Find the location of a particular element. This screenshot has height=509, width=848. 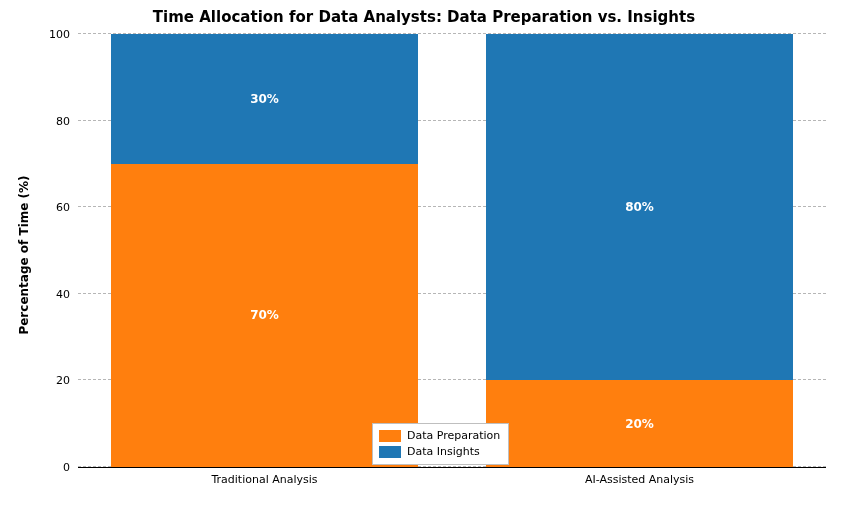

ytick-80: 80 is located at coordinates (67, 120).